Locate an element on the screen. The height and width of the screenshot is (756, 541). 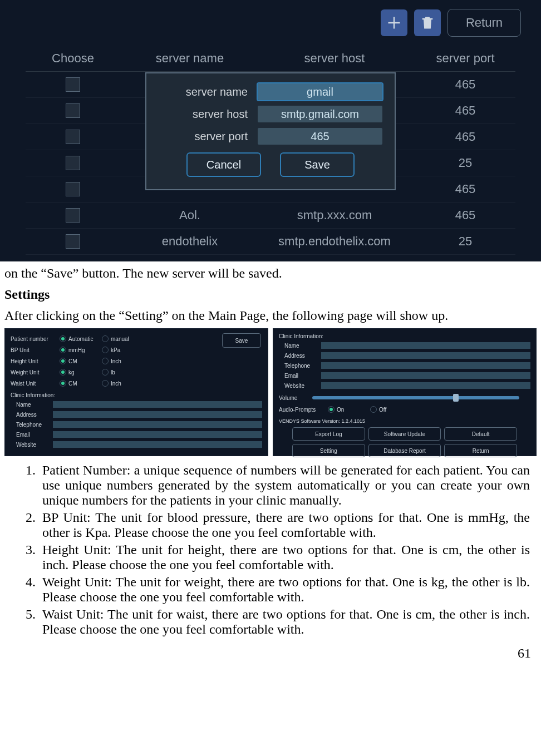
setting-label: BP Unit is located at coordinates (33, 350).